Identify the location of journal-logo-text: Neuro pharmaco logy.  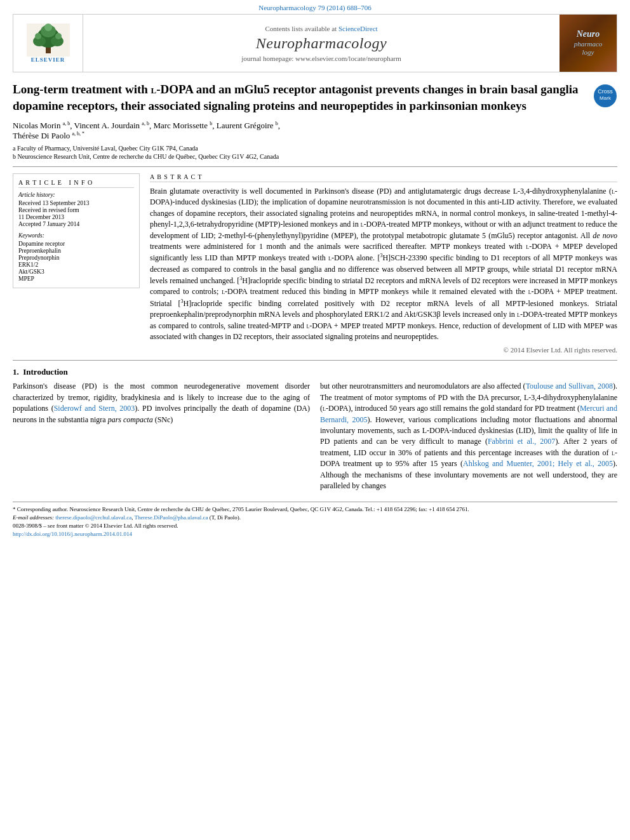
(588, 43).